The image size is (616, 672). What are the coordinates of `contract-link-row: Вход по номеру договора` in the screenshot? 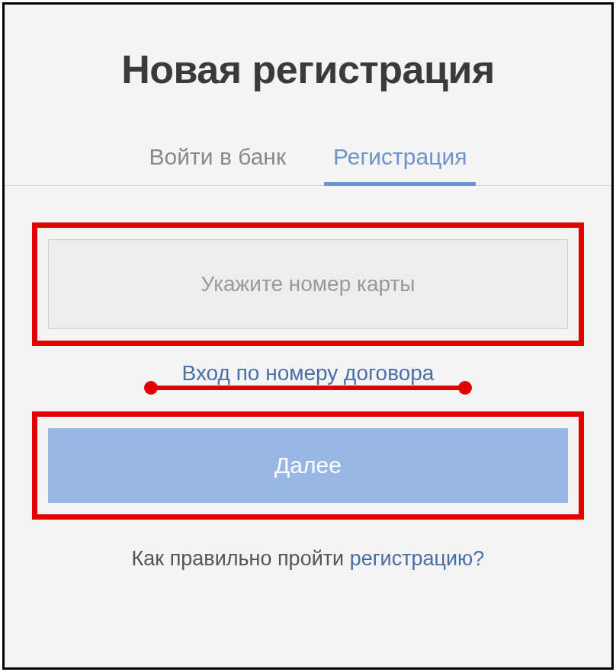 It's located at (308, 373).